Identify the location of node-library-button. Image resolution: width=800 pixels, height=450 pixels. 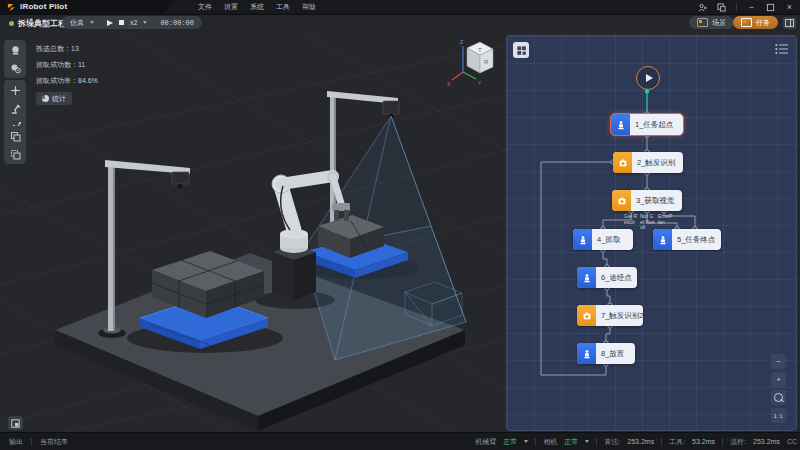
(521, 50).